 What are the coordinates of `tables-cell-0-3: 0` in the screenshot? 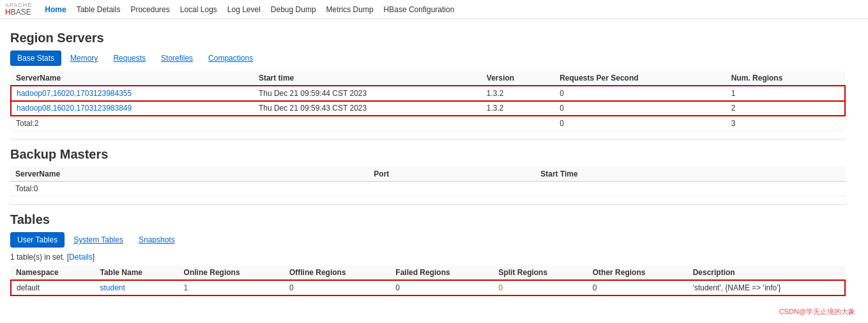 It's located at (337, 288).